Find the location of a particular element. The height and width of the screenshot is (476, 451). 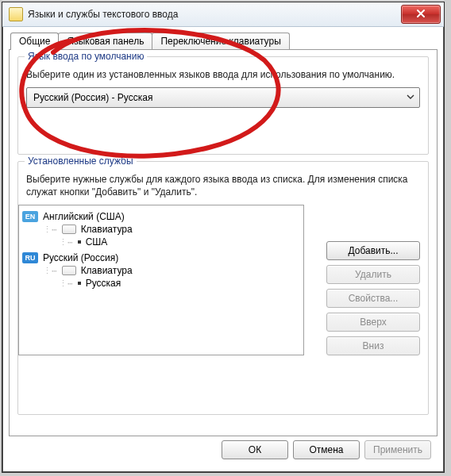

app-icon is located at coordinates (16, 14).